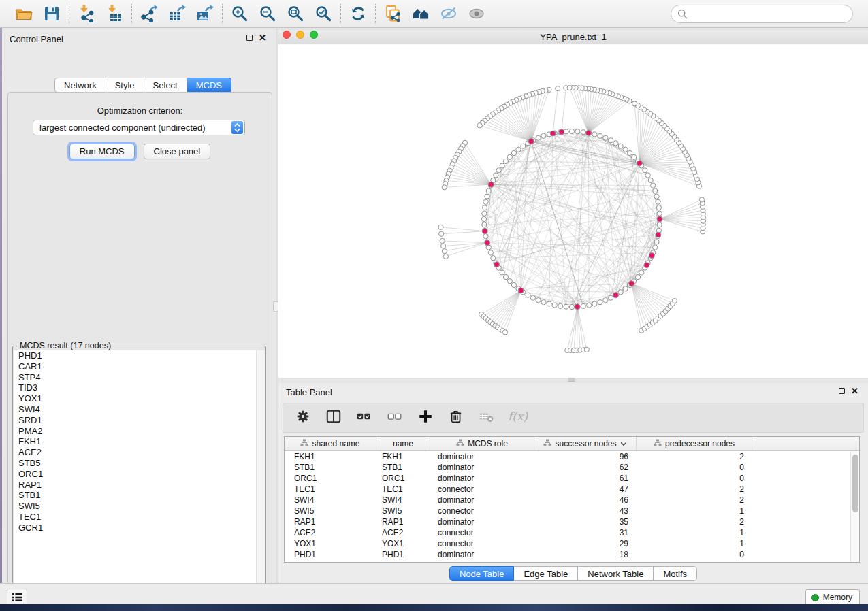 The height and width of the screenshot is (611, 868). I want to click on export-table-button, so click(177, 14).